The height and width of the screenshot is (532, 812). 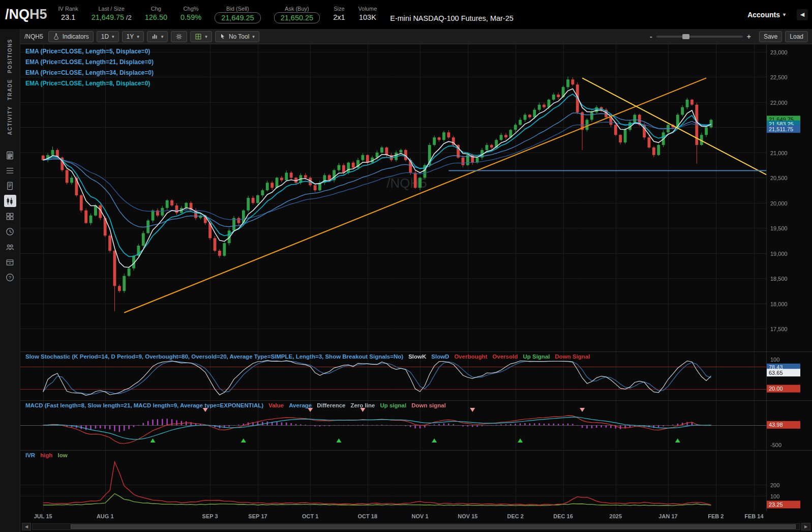 I want to click on quote-field-value: 103K, so click(x=368, y=17).